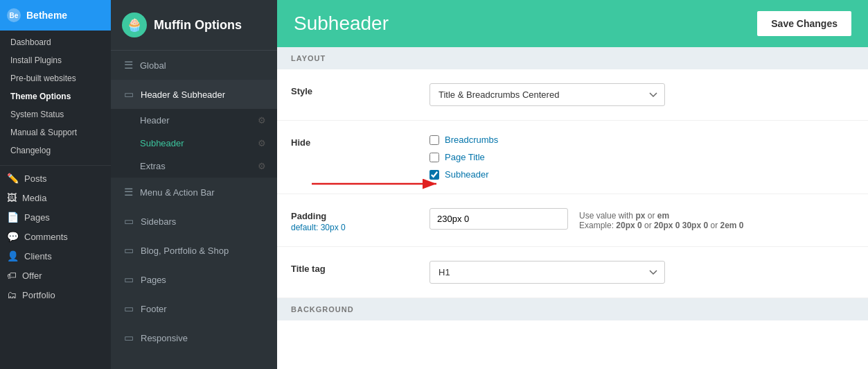  What do you see at coordinates (12, 198) in the screenshot?
I see `media-icon: 🖼` at bounding box center [12, 198].